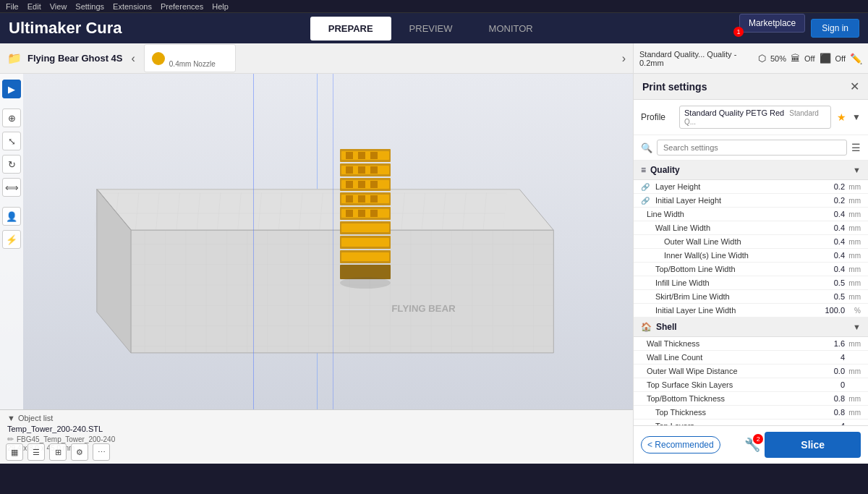  Describe the element at coordinates (830, 385) in the screenshot. I see `setting-value: 0` at that location.